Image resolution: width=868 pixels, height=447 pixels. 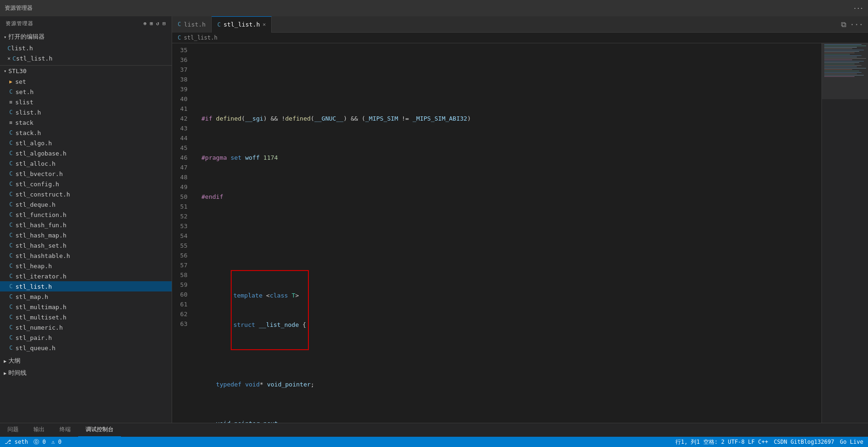 What do you see at coordinates (86, 286) in the screenshot?
I see `sidebar-item-stl-list-h: C stl_list.h` at bounding box center [86, 286].